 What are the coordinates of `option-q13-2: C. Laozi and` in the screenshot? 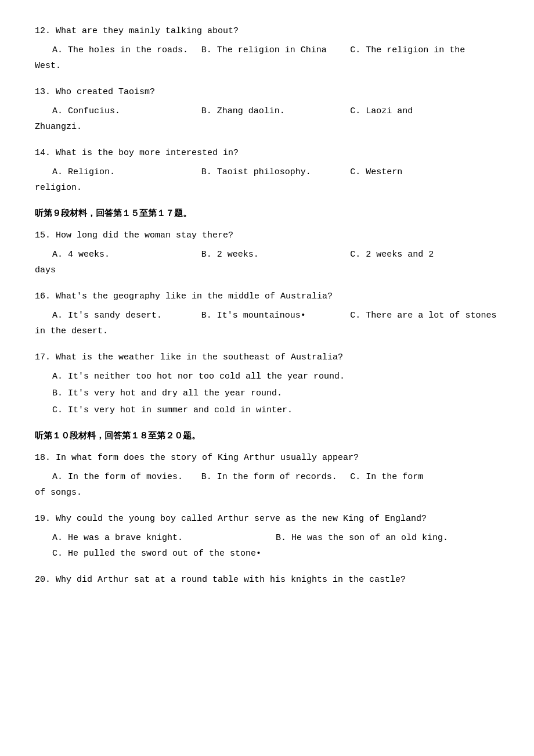 It's located at (425, 111).